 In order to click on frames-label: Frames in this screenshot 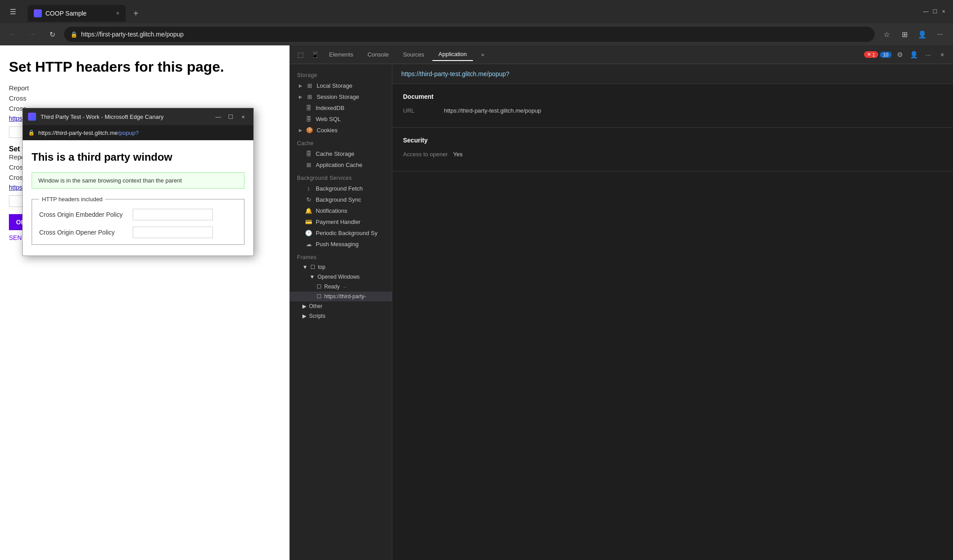, I will do `click(341, 256)`.